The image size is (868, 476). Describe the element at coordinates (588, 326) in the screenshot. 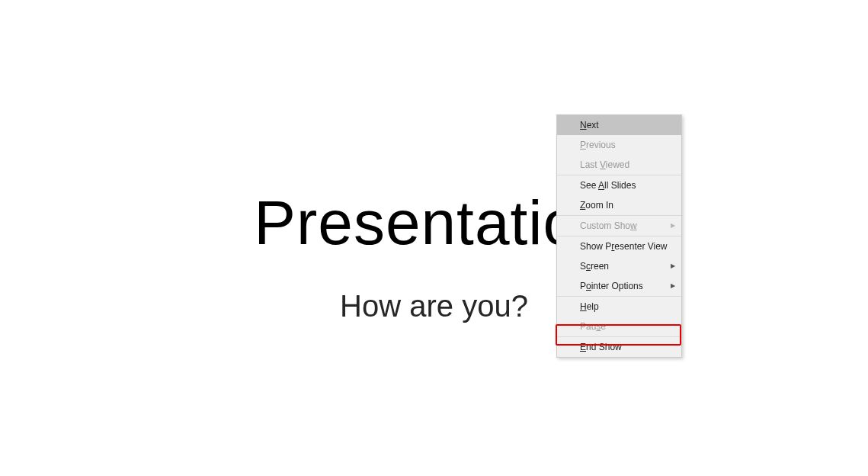

I see `menu-item-text-pre: Pau` at that location.